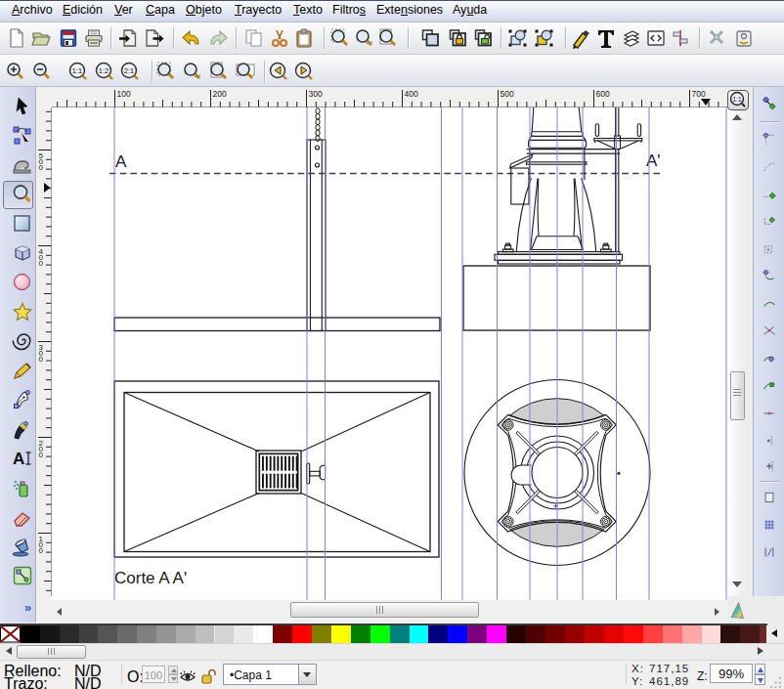 Image resolution: width=784 pixels, height=689 pixels. What do you see at coordinates (316, 94) in the screenshot?
I see `svg-text: 300` at bounding box center [316, 94].